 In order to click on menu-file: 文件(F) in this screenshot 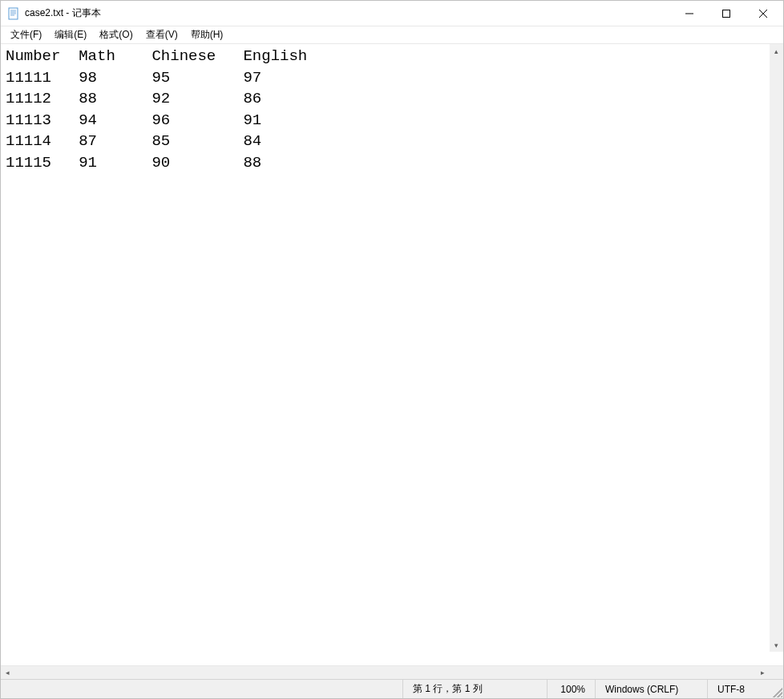, I will do `click(26, 35)`.